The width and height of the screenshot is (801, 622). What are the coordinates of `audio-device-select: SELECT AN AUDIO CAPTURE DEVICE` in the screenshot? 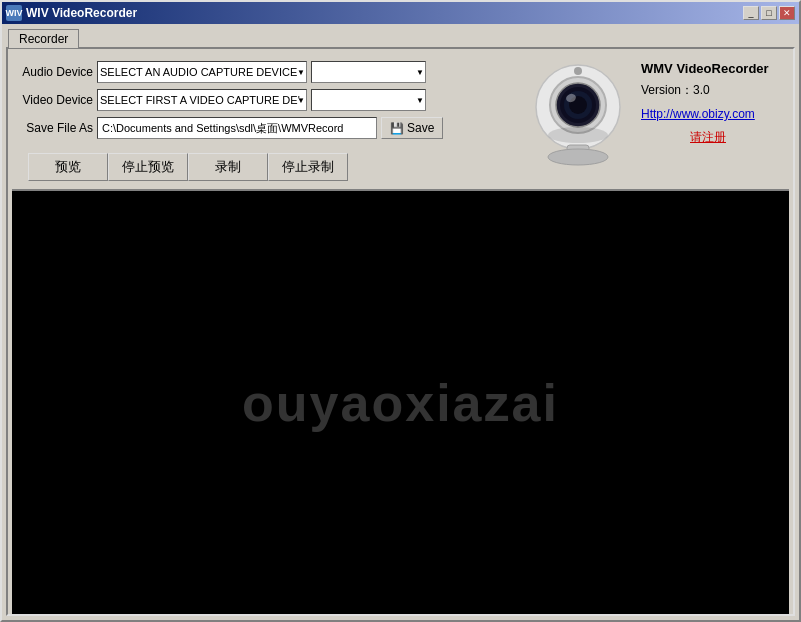 It's located at (202, 72).